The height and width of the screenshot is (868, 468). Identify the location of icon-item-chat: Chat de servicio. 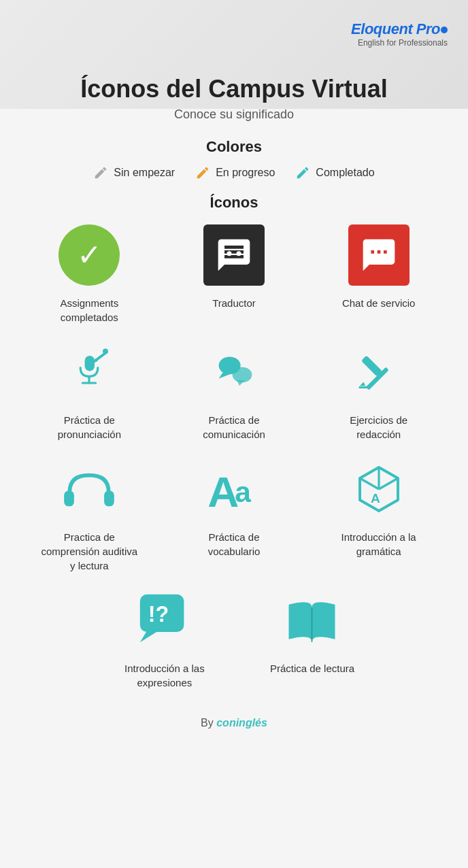
(378, 273).